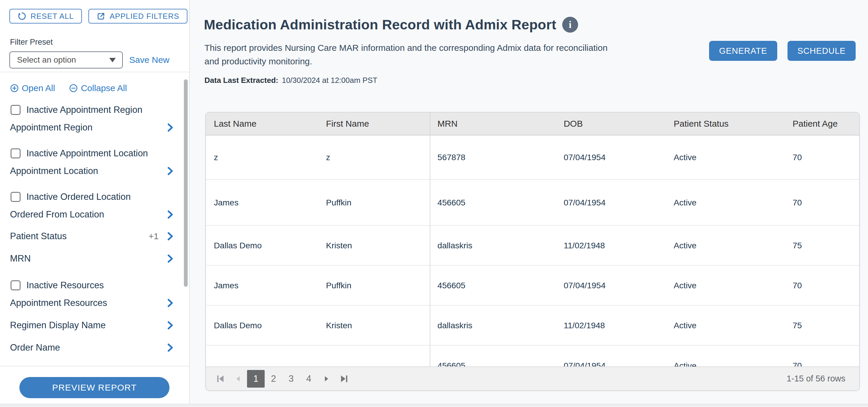 The width and height of the screenshot is (868, 407). Describe the element at coordinates (46, 16) in the screenshot. I see `reset-all-button: RESET ALL` at that location.